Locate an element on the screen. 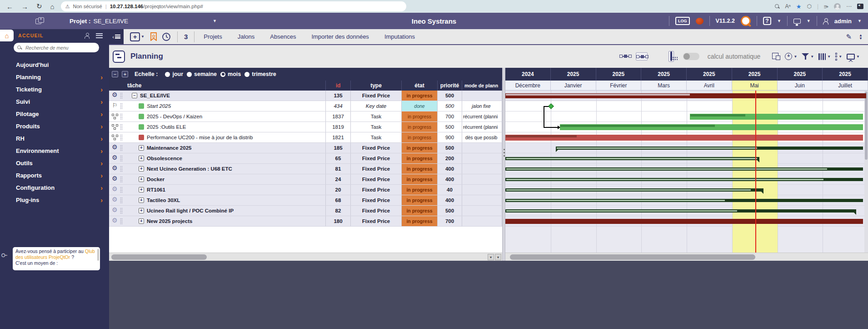 The width and height of the screenshot is (868, 329). project-selector: Projet : SE_ELE/IVE ▼ is located at coordinates (143, 21).